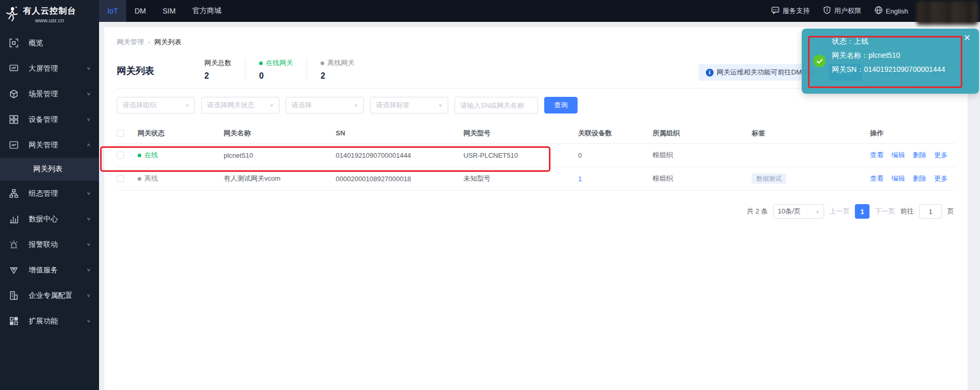 This screenshot has height=390, width=980. I want to click on brand-url: www.usr.cn, so click(50, 20).